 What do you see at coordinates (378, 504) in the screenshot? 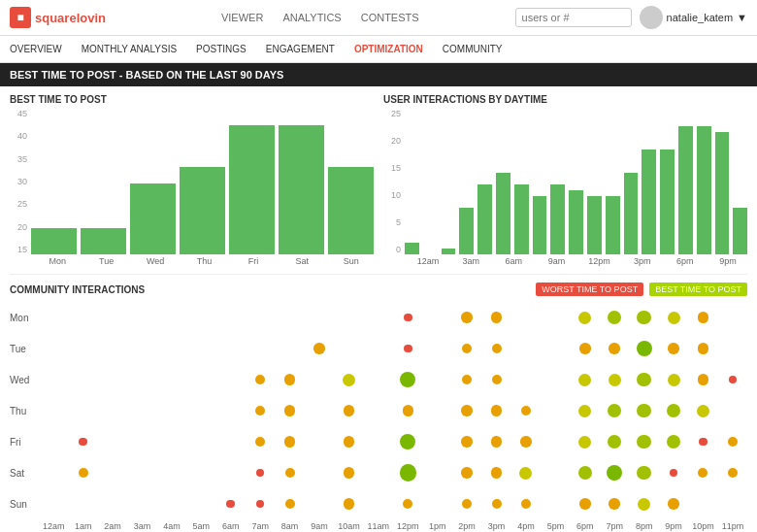
I see `dot-row: Sun` at bounding box center [378, 504].